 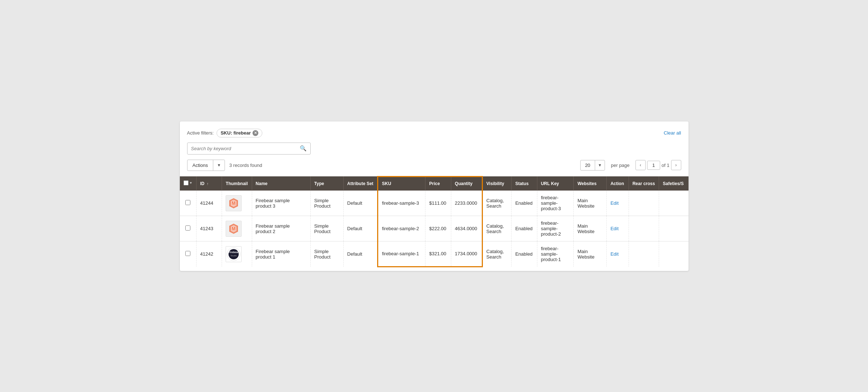 What do you see at coordinates (387, 184) in the screenshot?
I see `th-sku-label: SKU` at bounding box center [387, 184].